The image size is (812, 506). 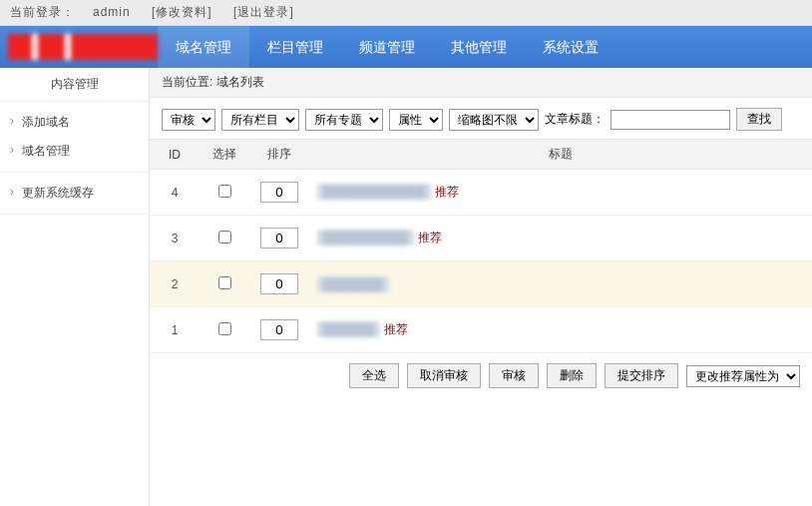 I want to click on filter-column: 所有栏目, so click(x=260, y=120).